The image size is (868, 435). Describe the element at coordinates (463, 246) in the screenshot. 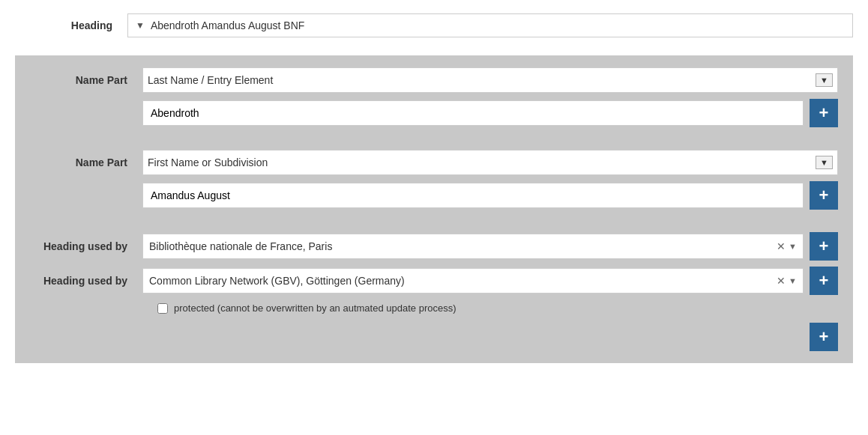

I see `heading-used-by-1-value: Bibliothèque nationale de France, Paris` at that location.